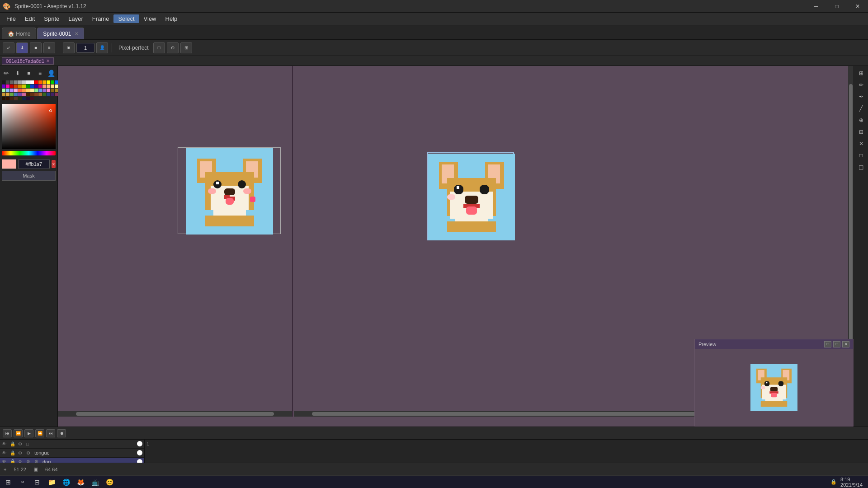  I want to click on tl-play: ▶, so click(29, 433).